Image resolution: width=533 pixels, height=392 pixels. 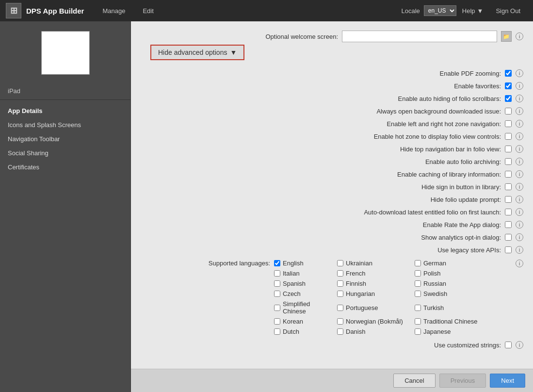 I want to click on lang-russian-checkbox, so click(x=418, y=283).